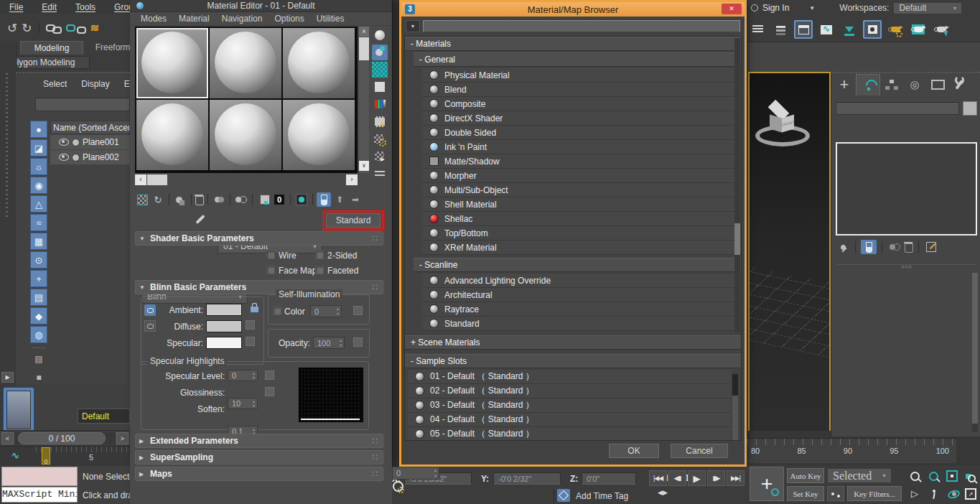 This screenshot has width=980, height=504. What do you see at coordinates (573, 44) in the screenshot?
I see `section-materials: - Materials` at bounding box center [573, 44].